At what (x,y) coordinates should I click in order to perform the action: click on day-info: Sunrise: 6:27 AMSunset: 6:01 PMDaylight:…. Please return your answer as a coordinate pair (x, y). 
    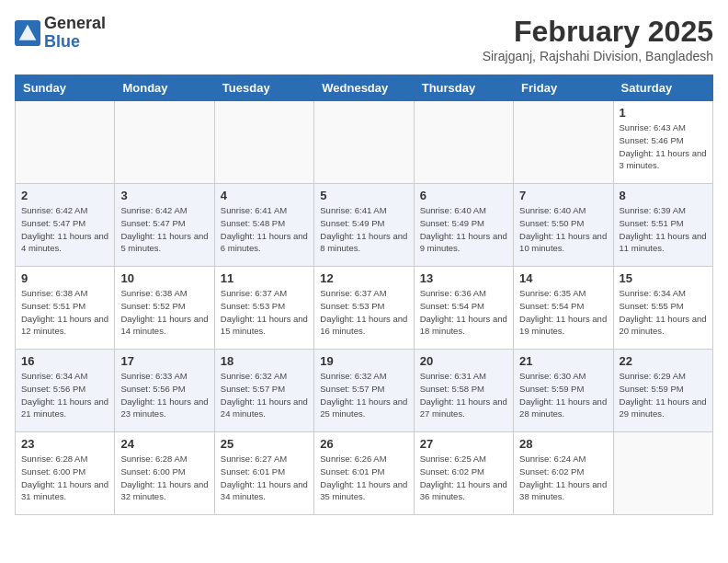
    Looking at the image, I should click on (265, 478).